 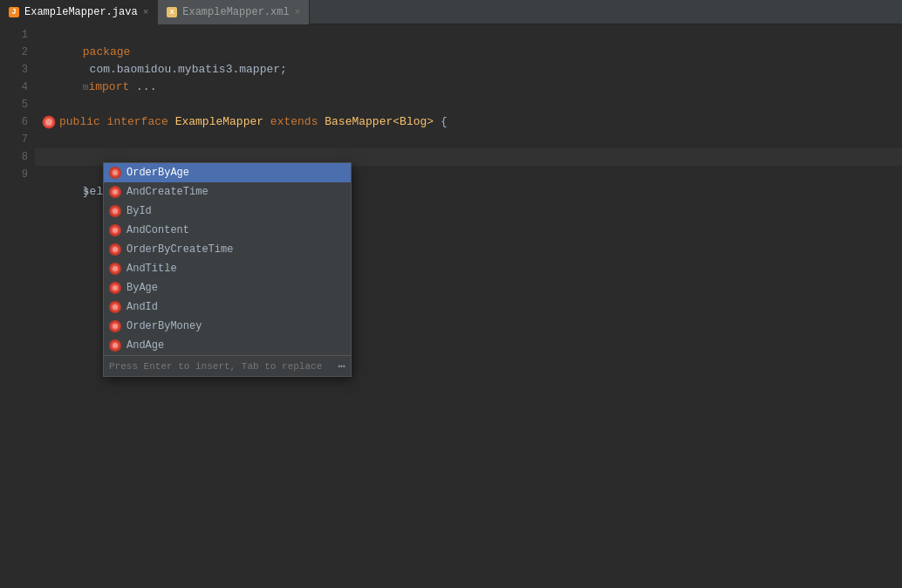 What do you see at coordinates (298, 12) in the screenshot?
I see `tab-xml-close: ×` at bounding box center [298, 12].